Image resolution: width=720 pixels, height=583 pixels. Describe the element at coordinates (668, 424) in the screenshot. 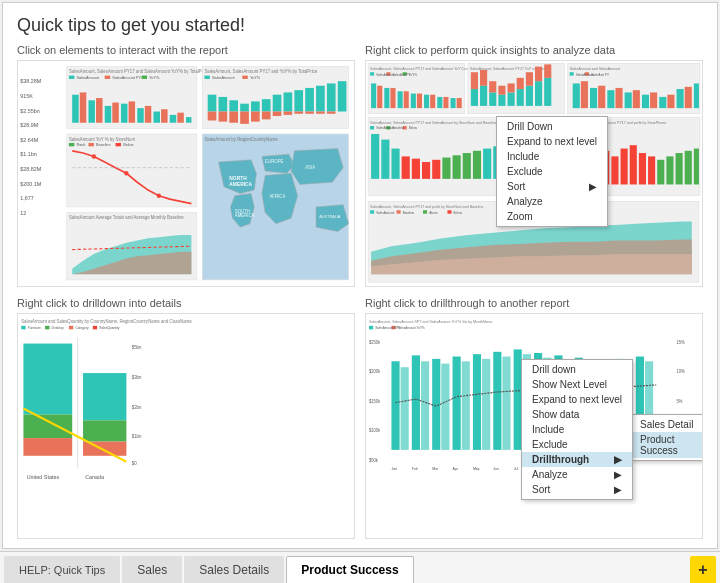

I see `submenu-sales-detail: Sales Detail` at that location.